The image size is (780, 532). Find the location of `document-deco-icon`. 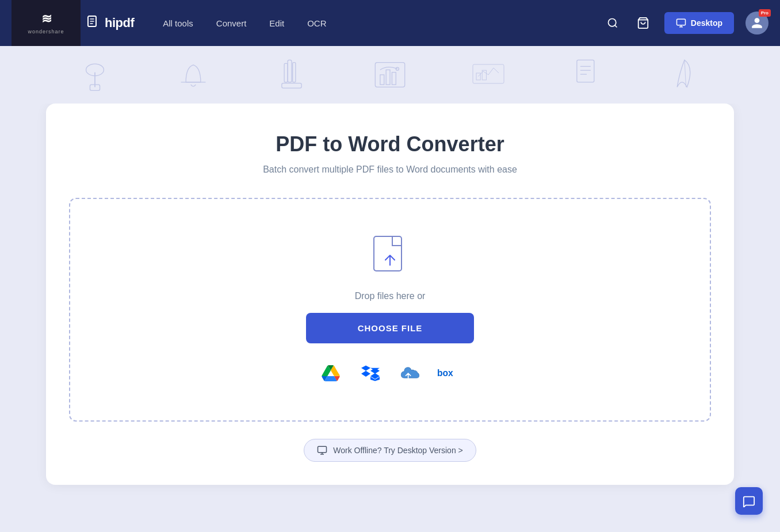

document-deco-icon is located at coordinates (587, 75).